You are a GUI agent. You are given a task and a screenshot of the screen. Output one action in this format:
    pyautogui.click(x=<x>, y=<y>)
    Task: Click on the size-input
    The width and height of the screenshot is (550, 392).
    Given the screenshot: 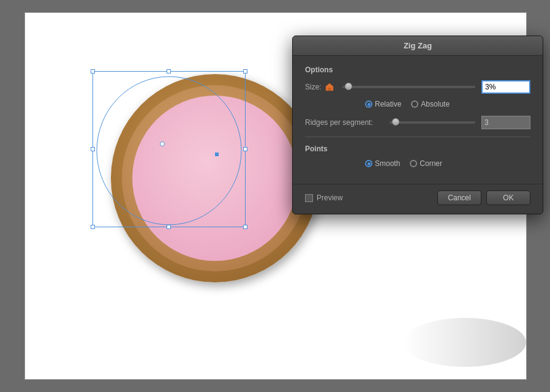 What is the action you would take?
    pyautogui.click(x=506, y=87)
    